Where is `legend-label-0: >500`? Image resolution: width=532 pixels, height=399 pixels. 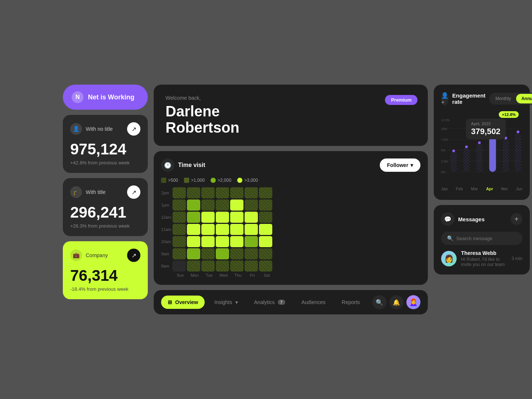
legend-label-0: >500 is located at coordinates (173, 180).